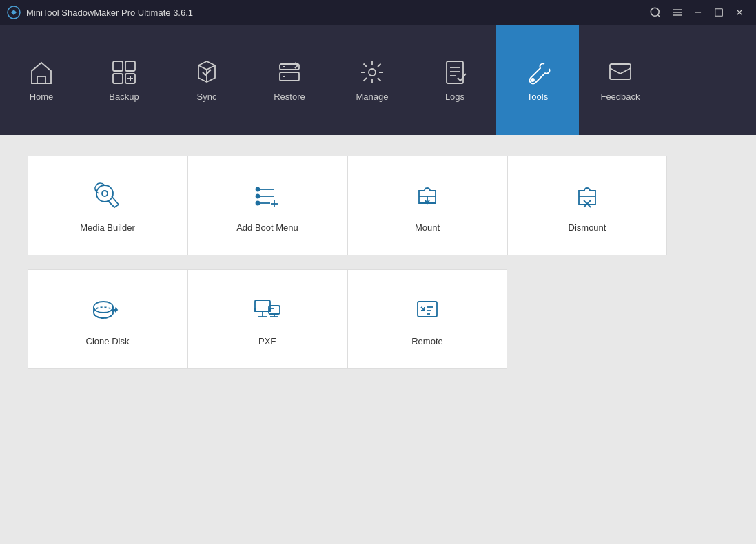 The height and width of the screenshot is (544, 756). Describe the element at coordinates (427, 342) in the screenshot. I see `tool-remote-label: Remote` at that location.